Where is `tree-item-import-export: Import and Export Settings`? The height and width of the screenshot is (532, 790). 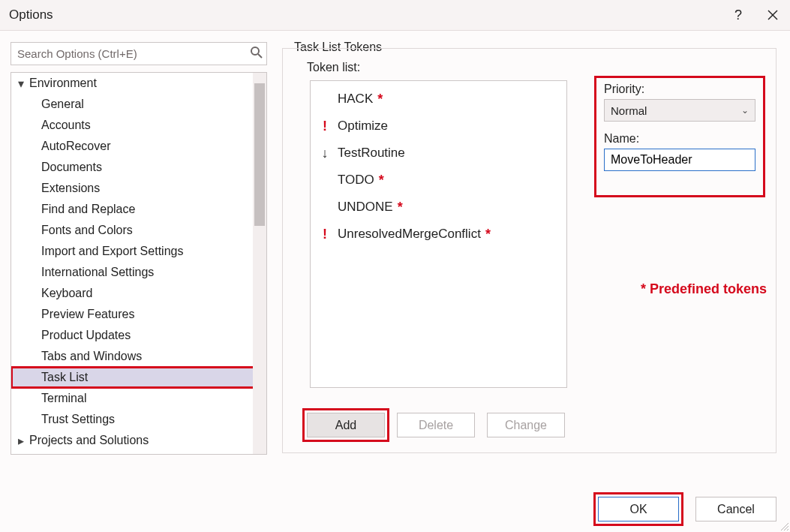
tree-item-import-export: Import and Export Settings is located at coordinates (139, 251).